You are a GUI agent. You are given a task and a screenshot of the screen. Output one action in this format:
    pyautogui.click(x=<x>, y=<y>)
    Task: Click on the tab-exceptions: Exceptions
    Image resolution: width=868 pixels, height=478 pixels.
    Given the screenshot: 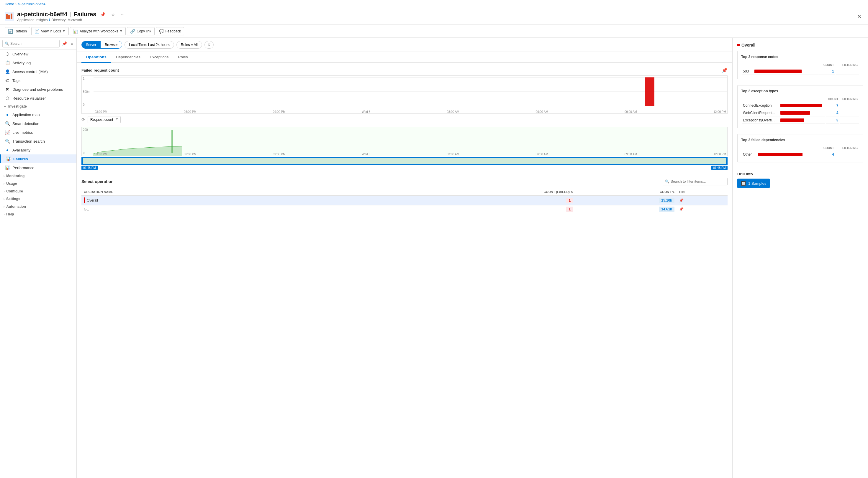 What is the action you would take?
    pyautogui.click(x=159, y=57)
    